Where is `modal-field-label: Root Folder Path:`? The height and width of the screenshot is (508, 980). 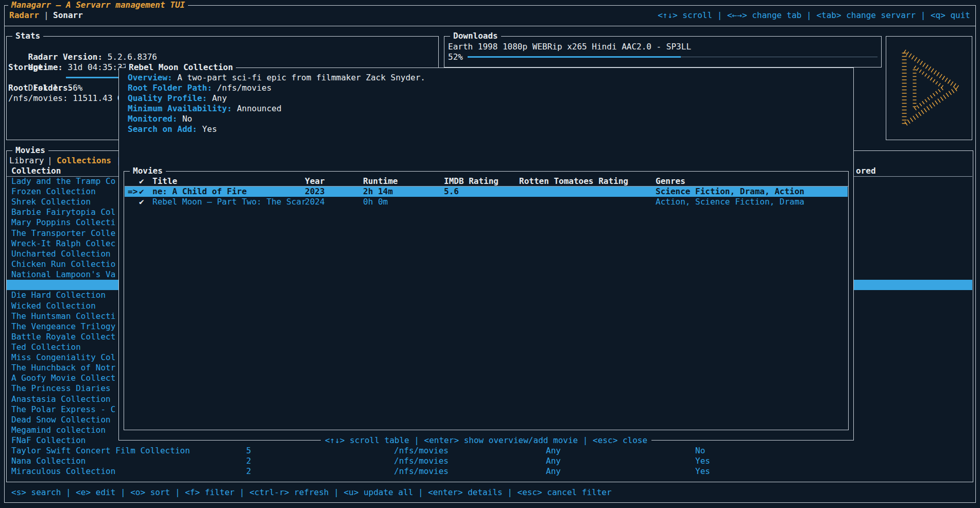
modal-field-label: Root Folder Path: is located at coordinates (170, 88).